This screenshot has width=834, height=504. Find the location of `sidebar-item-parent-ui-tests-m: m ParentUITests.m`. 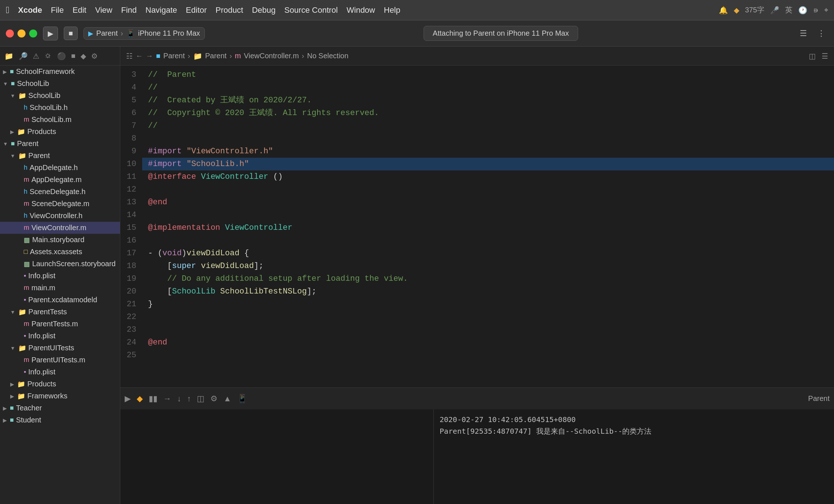

sidebar-item-parent-ui-tests-m: m ParentUITests.m is located at coordinates (60, 360).